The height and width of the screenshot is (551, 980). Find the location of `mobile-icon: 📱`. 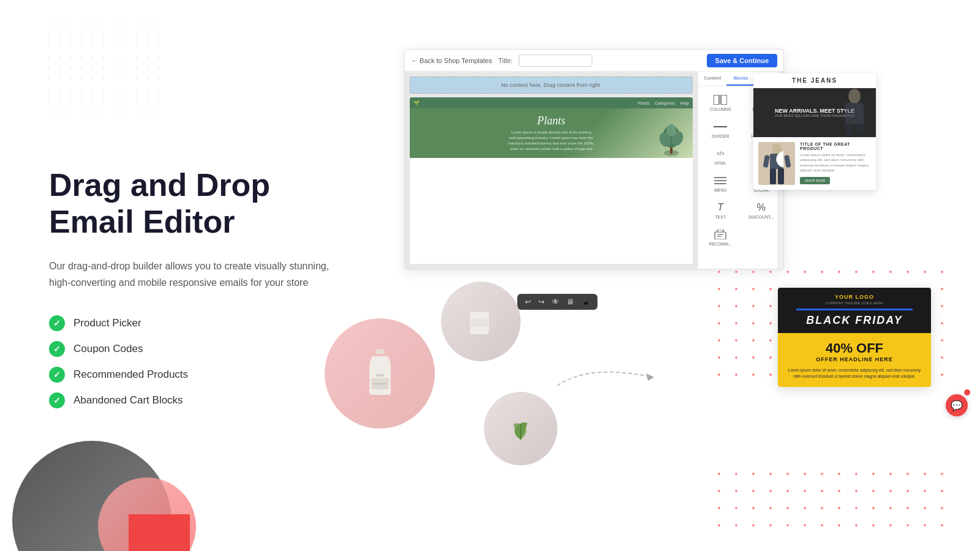

mobile-icon: 📱 is located at coordinates (586, 302).